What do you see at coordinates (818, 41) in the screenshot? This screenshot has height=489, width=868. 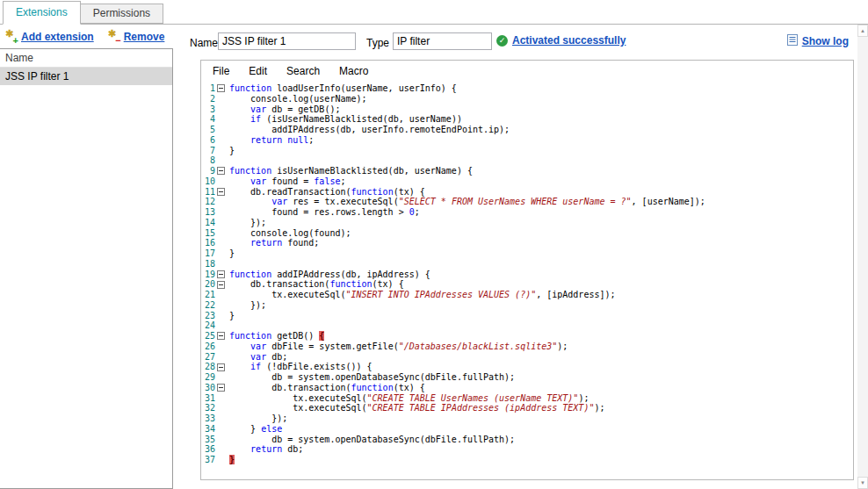 I see `show-log: Show log` at bounding box center [818, 41].